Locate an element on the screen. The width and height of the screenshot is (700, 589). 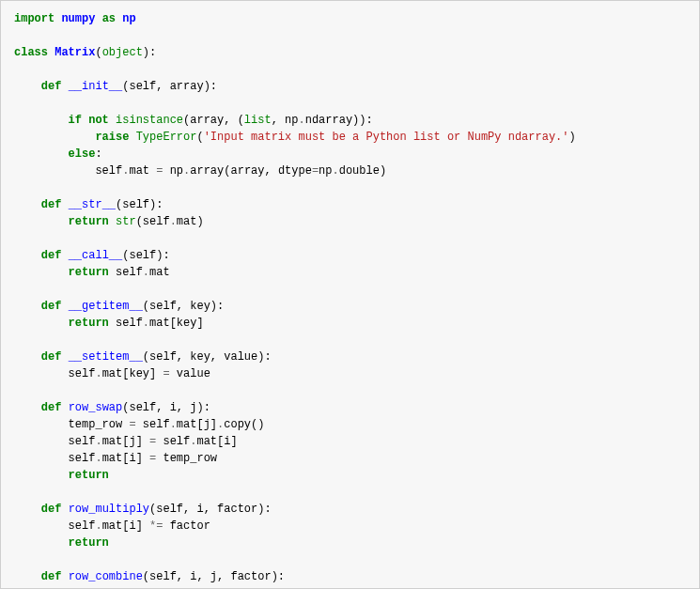
params: (self, array): is located at coordinates (169, 86).